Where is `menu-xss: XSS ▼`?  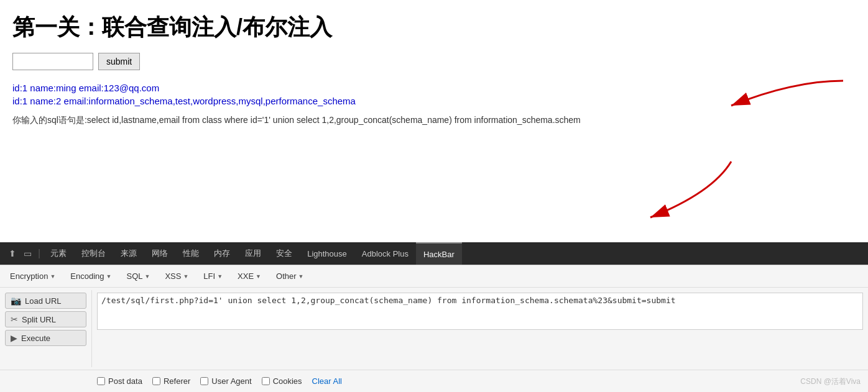
menu-xss: XSS ▼ is located at coordinates (177, 276).